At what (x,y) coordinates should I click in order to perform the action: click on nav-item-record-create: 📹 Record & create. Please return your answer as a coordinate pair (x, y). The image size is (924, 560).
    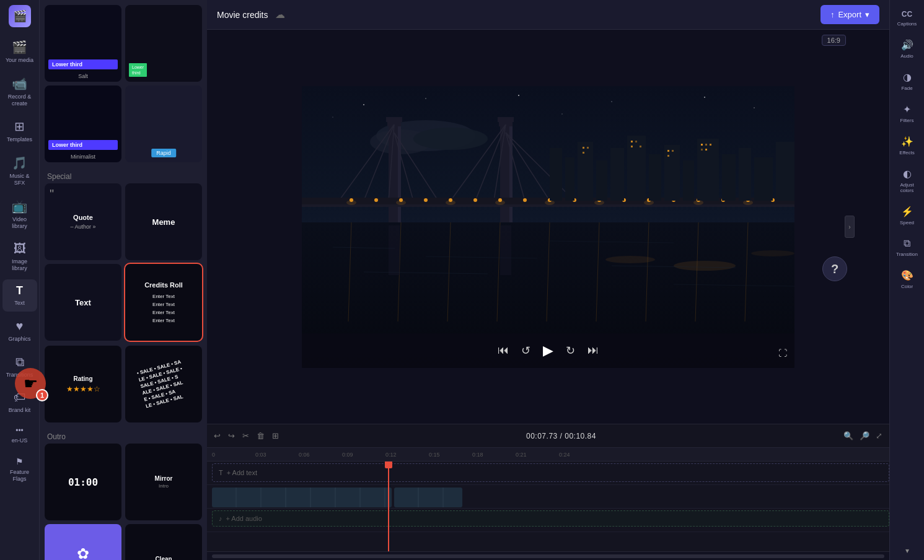
    Looking at the image, I should click on (20, 92).